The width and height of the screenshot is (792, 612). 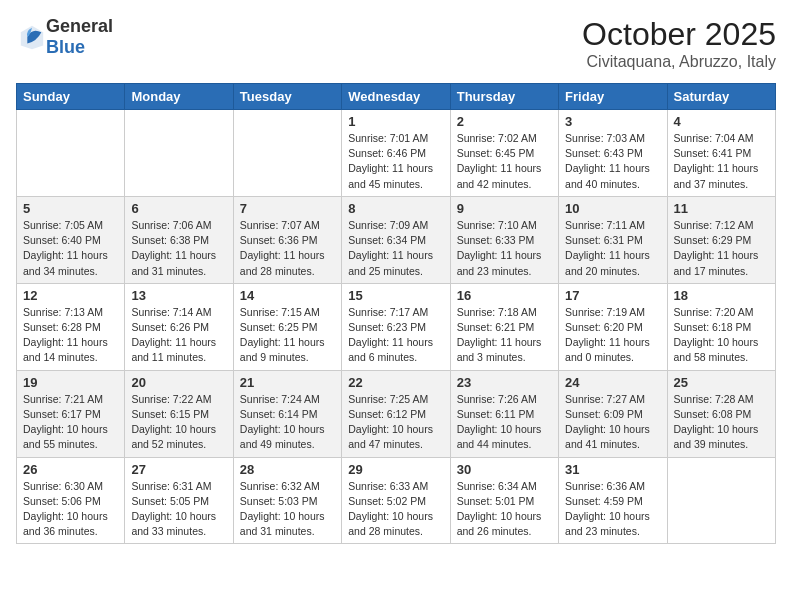 I want to click on cell-date-number: 11, so click(x=722, y=208).